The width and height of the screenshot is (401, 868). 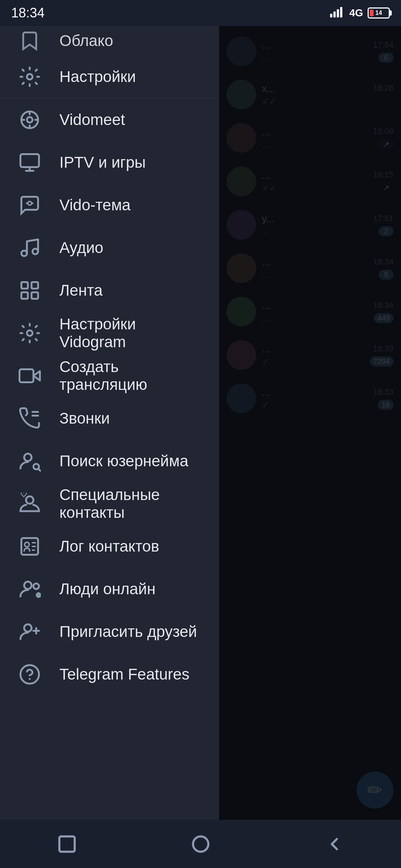 I want to click on status-icons: 4G 14, so click(x=360, y=13).